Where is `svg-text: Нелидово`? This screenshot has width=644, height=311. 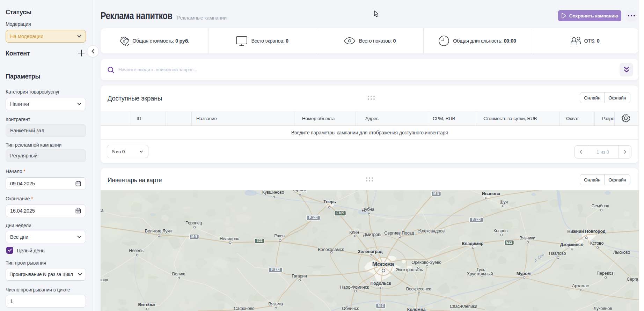 svg-text: Нелидово is located at coordinates (229, 239).